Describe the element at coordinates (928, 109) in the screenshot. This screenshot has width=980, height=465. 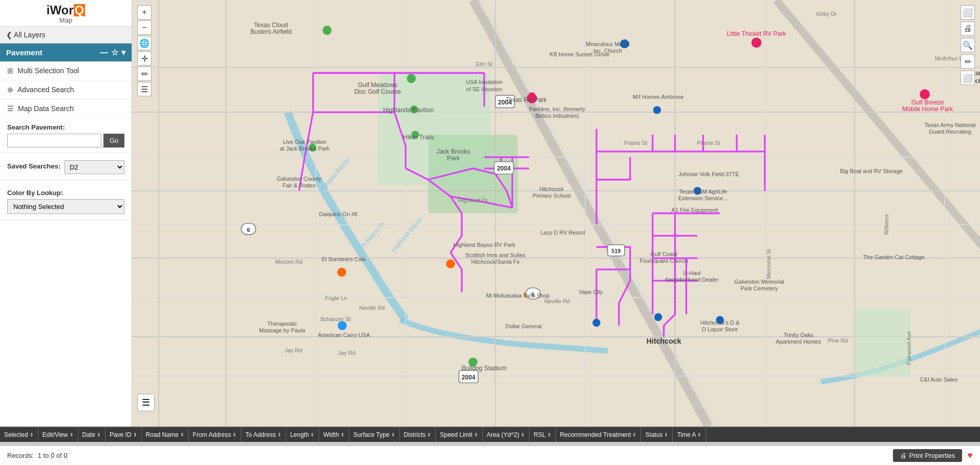
I see `svg-text: Mobile Home Park` at that location.